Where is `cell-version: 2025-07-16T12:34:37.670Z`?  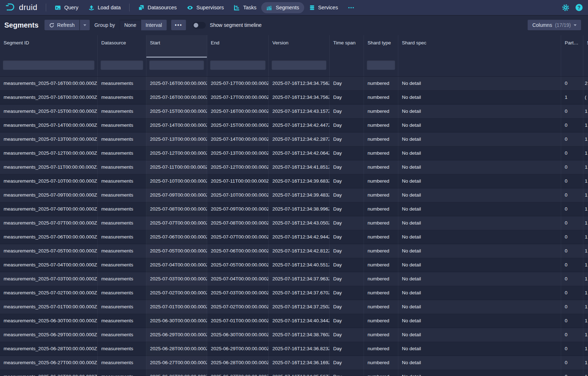
cell-version: 2025-07-16T12:34:37.670Z is located at coordinates (299, 293).